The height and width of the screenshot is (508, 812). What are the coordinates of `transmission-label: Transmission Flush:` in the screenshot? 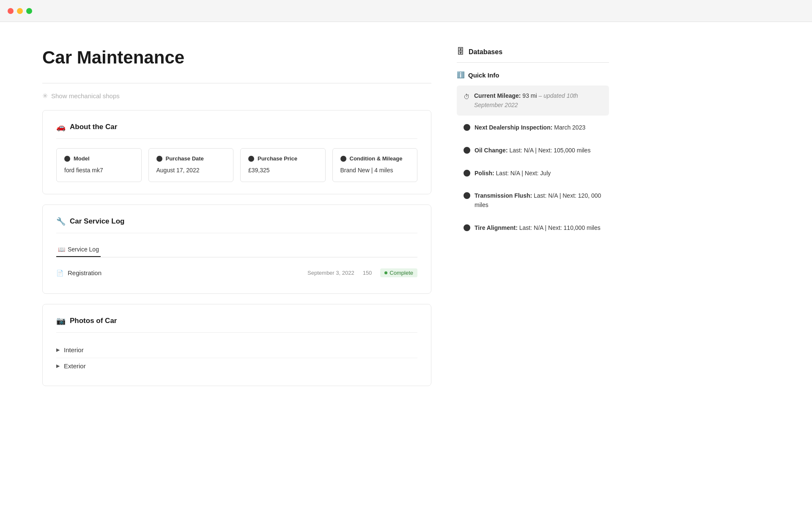 It's located at (503, 196).